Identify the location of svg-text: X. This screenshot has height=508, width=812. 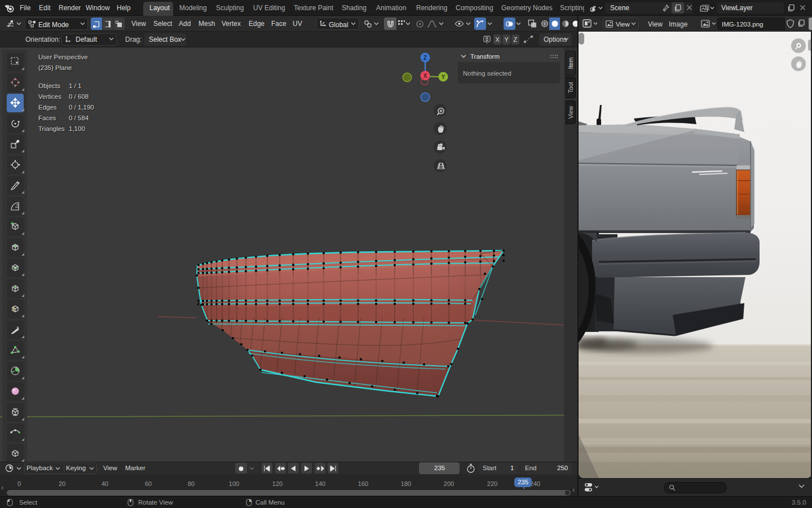
(425, 76).